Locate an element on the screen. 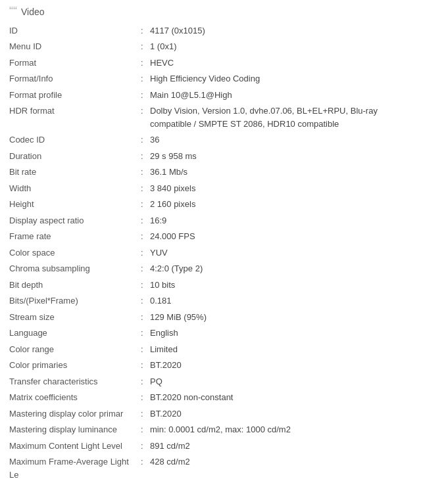  row-label: Stream size is located at coordinates (75, 317).